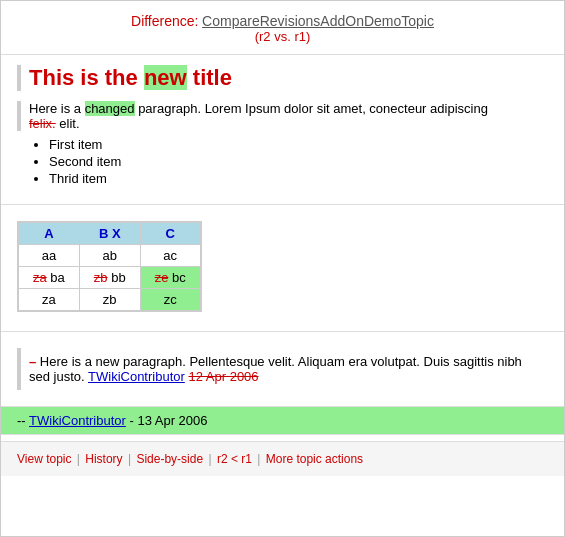 The width and height of the screenshot is (565, 537). What do you see at coordinates (314, 459) in the screenshot?
I see `more-actions-link: More topic actions` at bounding box center [314, 459].